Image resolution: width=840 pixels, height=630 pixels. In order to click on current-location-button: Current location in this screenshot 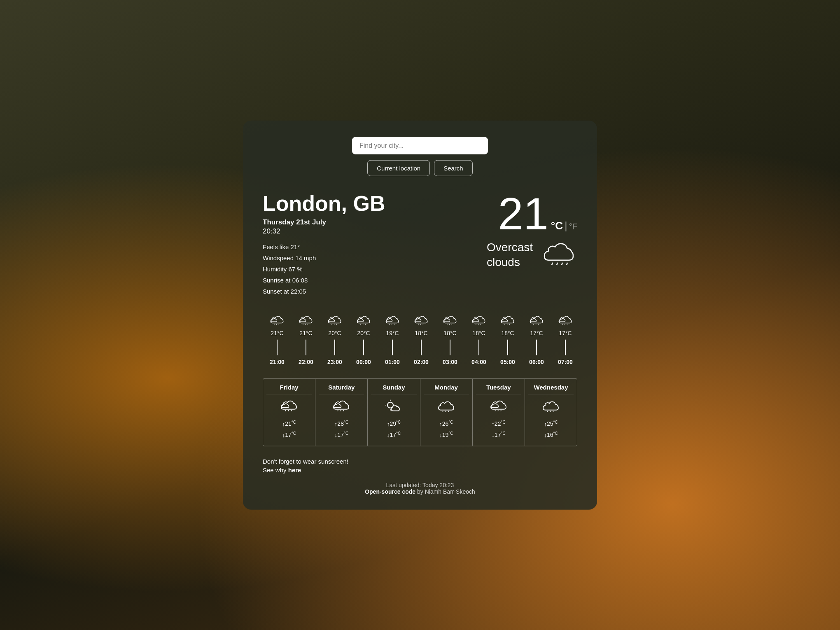, I will do `click(399, 168)`.